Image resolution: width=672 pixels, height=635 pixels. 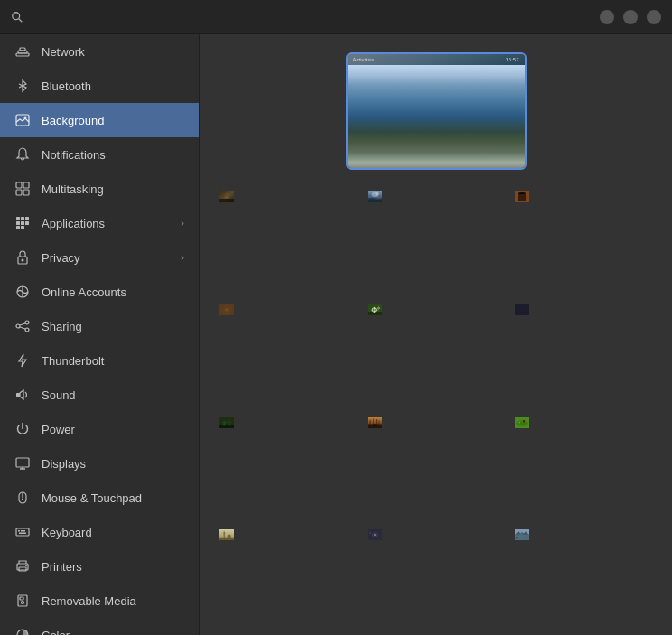 I want to click on multitasking-icon, so click(x=23, y=189).